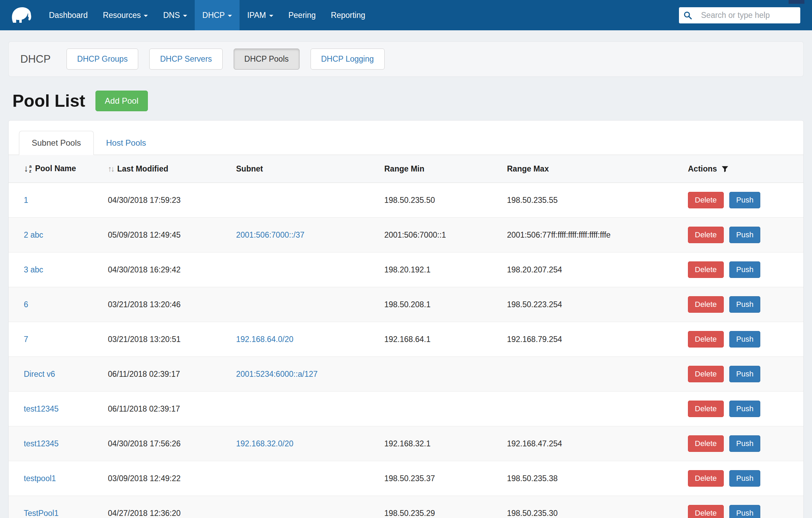  I want to click on table-row: 7 03/21/2018 13:20:51 192.168.64.0/20 19…, so click(406, 340).